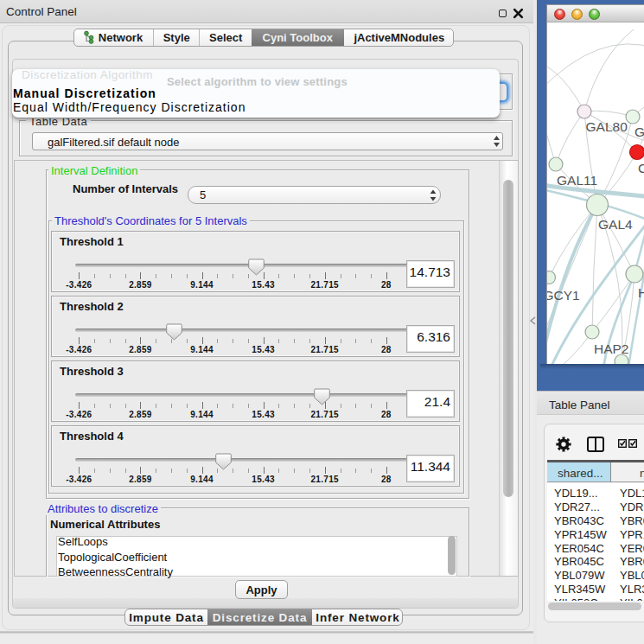  I want to click on svg-text: GCY1, so click(564, 296).